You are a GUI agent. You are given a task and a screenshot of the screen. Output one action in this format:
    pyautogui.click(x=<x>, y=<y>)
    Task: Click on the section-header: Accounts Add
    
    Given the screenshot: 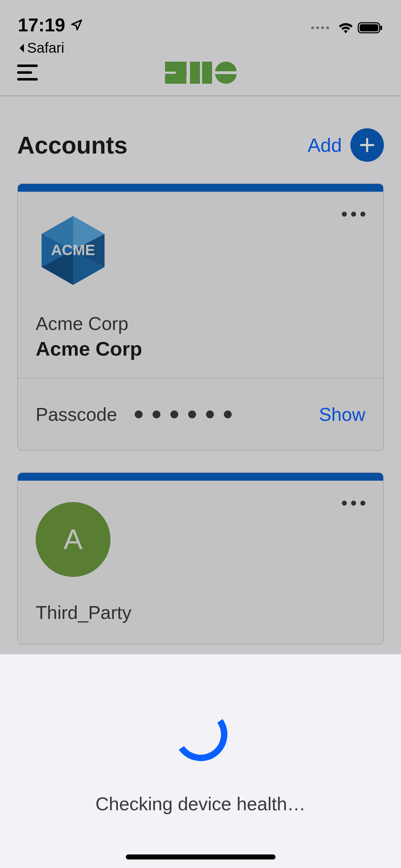 What is the action you would take?
    pyautogui.click(x=200, y=140)
    